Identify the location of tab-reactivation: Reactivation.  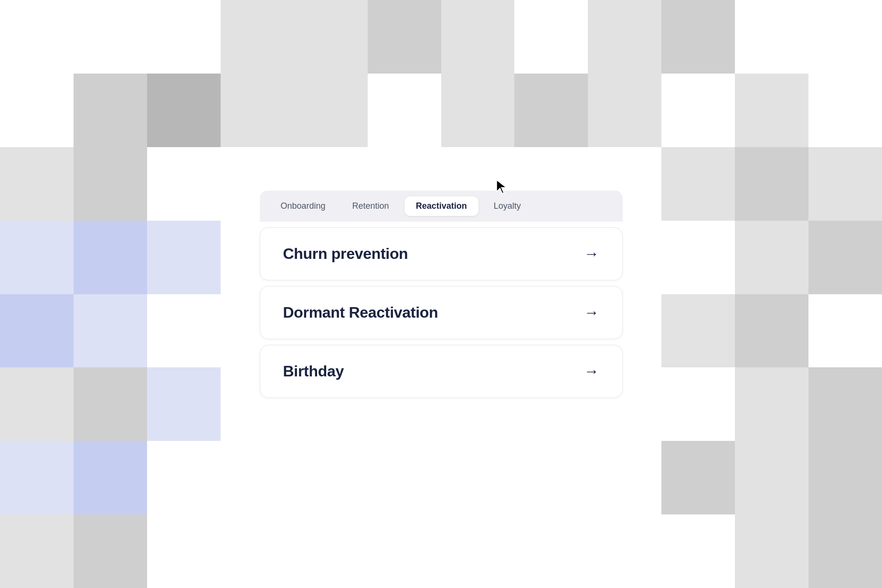
(441, 206).